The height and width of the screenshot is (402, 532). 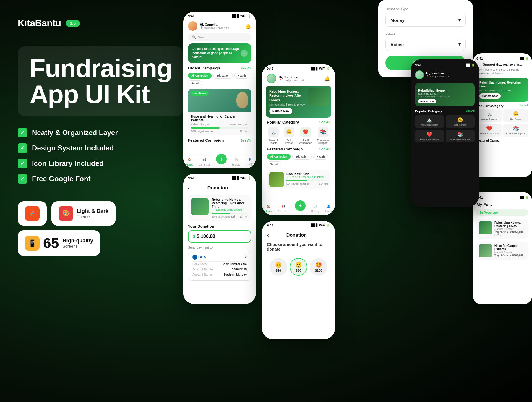 What do you see at coordinates (300, 208) in the screenshot?
I see `tab-add-second: +` at bounding box center [300, 208].